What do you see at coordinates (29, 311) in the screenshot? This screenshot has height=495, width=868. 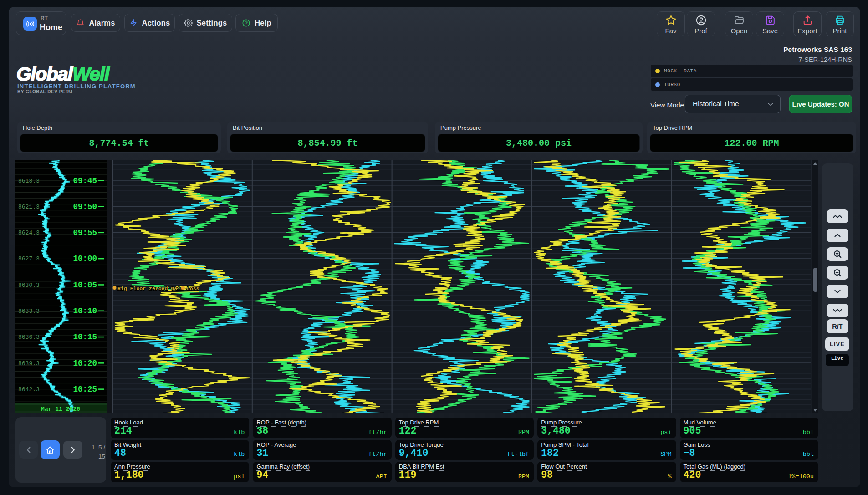 I see `svg-text: 8633.3` at bounding box center [29, 311].